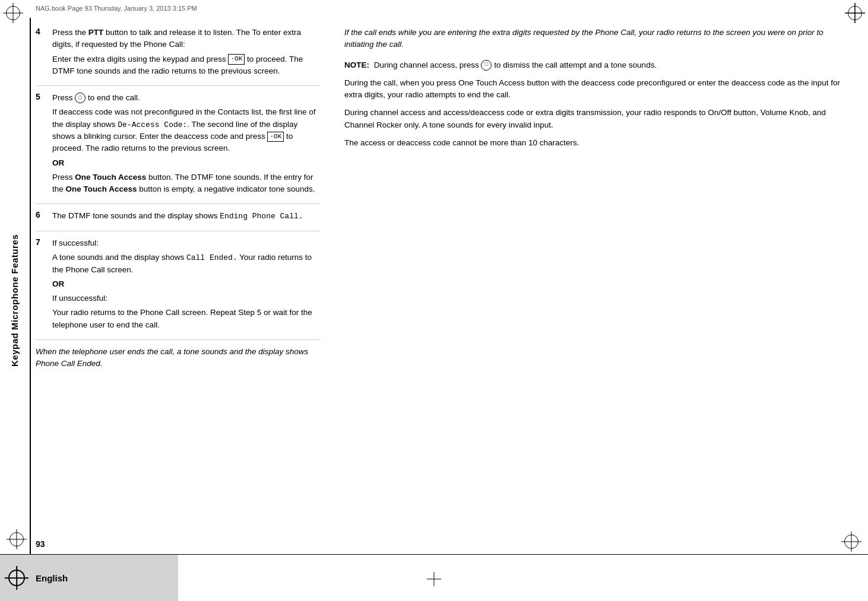 This screenshot has height=601, width=868. What do you see at coordinates (41, 53) in the screenshot?
I see `step-4-number: 4` at bounding box center [41, 53].